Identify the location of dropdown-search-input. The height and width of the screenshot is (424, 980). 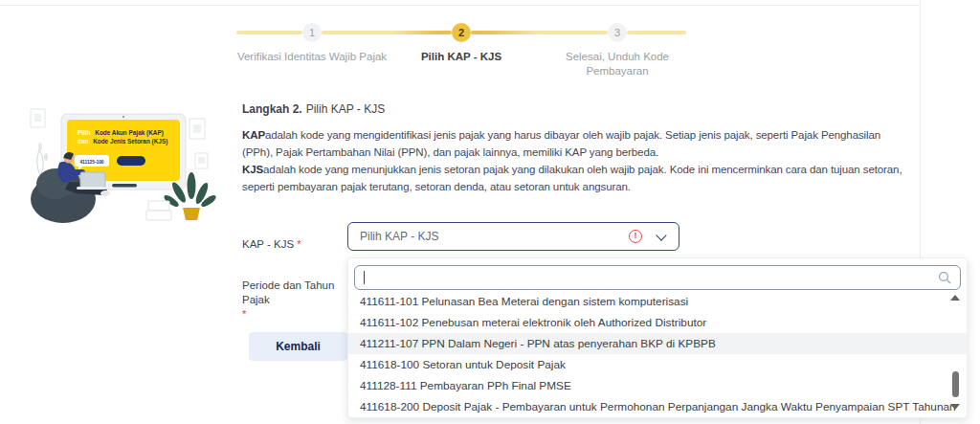
(645, 278).